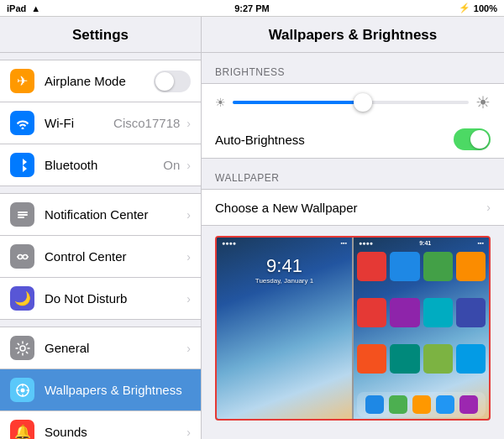  What do you see at coordinates (146, 123) in the screenshot?
I see `wifi-value: Cisco17718` at bounding box center [146, 123].